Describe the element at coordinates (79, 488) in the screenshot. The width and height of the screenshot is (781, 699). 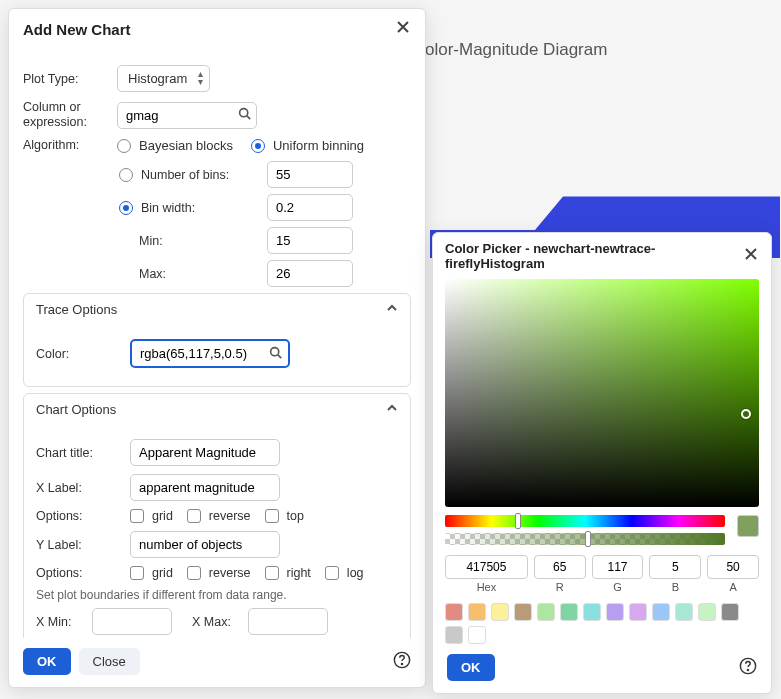
I see `x-label-label: X Label:` at that location.